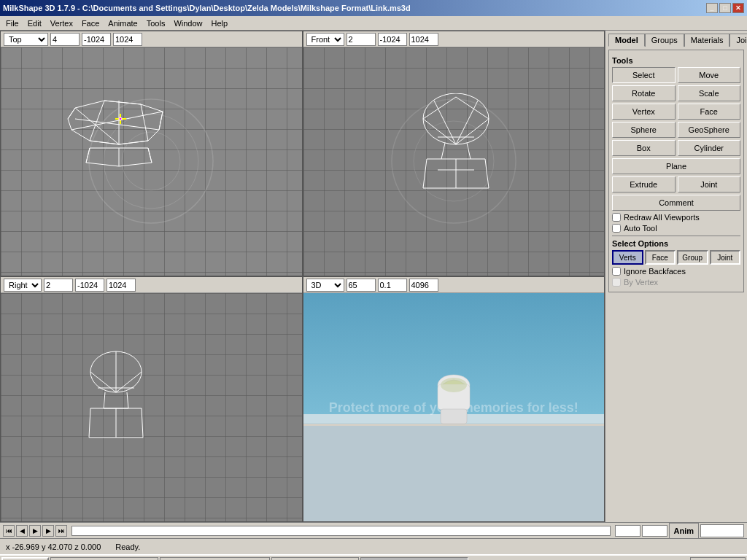 Image resolution: width=747 pixels, height=560 pixels. I want to click on box-button: Box, so click(643, 148).